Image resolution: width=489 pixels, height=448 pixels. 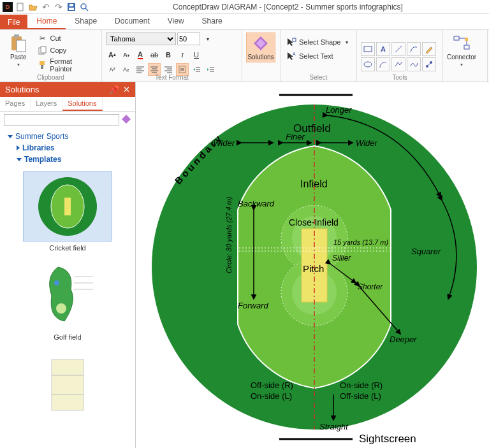 What do you see at coordinates (68, 159) in the screenshot?
I see `tree-node-templates: Templates` at bounding box center [68, 159].